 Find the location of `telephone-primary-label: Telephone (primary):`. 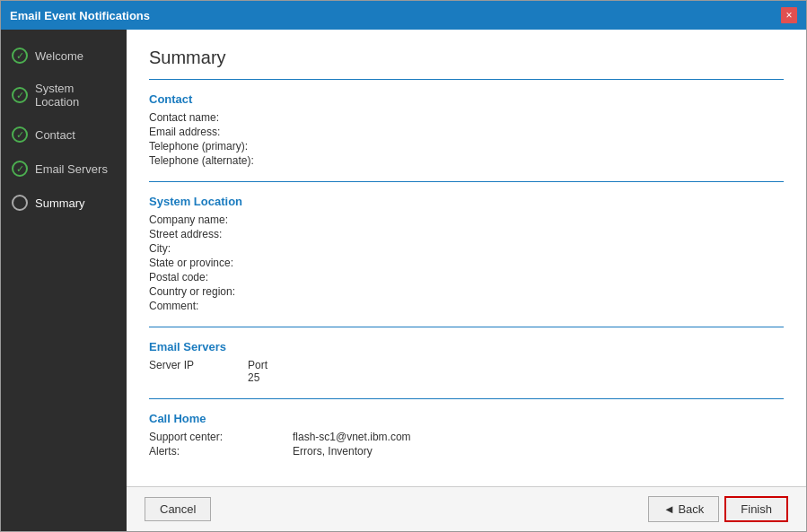

telephone-primary-label: Telephone (primary): is located at coordinates (221, 146).